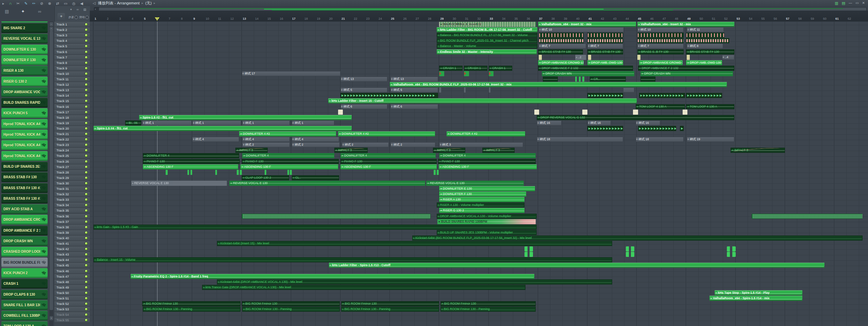 The width and height of the screenshot is (868, 326). I want to click on track-row: Track 51, so click(72, 298).